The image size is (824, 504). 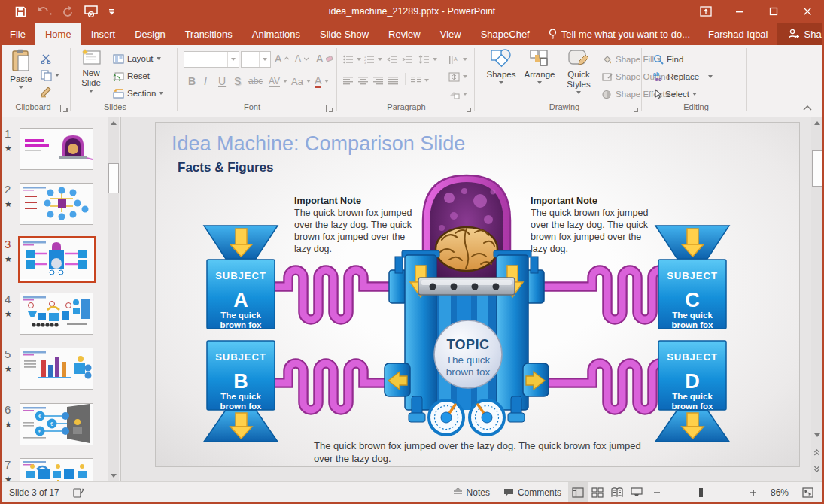 What do you see at coordinates (817, 123) in the screenshot?
I see `scroll-up-button` at bounding box center [817, 123].